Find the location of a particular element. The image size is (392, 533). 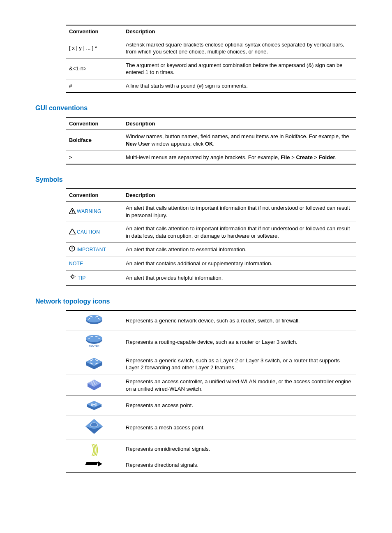

desc-cell: A line that starts with a pound (#) sign… is located at coordinates (239, 86).